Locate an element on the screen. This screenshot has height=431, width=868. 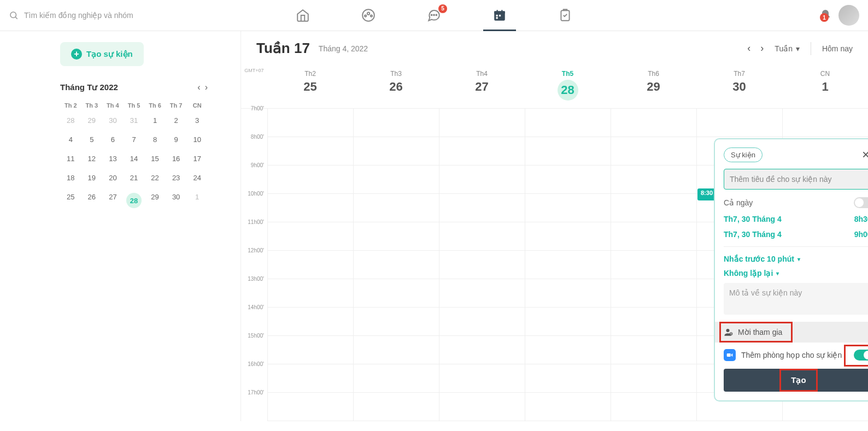
avatar is located at coordinates (849, 15).